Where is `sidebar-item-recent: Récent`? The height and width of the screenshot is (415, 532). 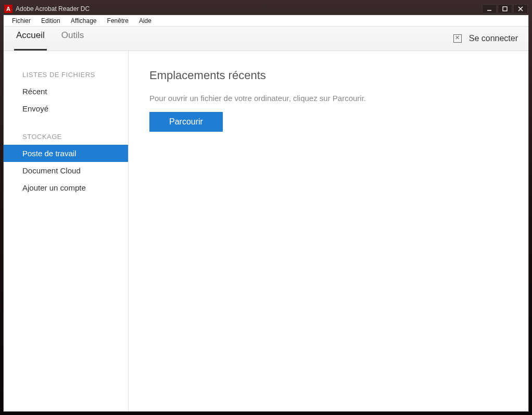 sidebar-item-recent: Récent is located at coordinates (66, 92).